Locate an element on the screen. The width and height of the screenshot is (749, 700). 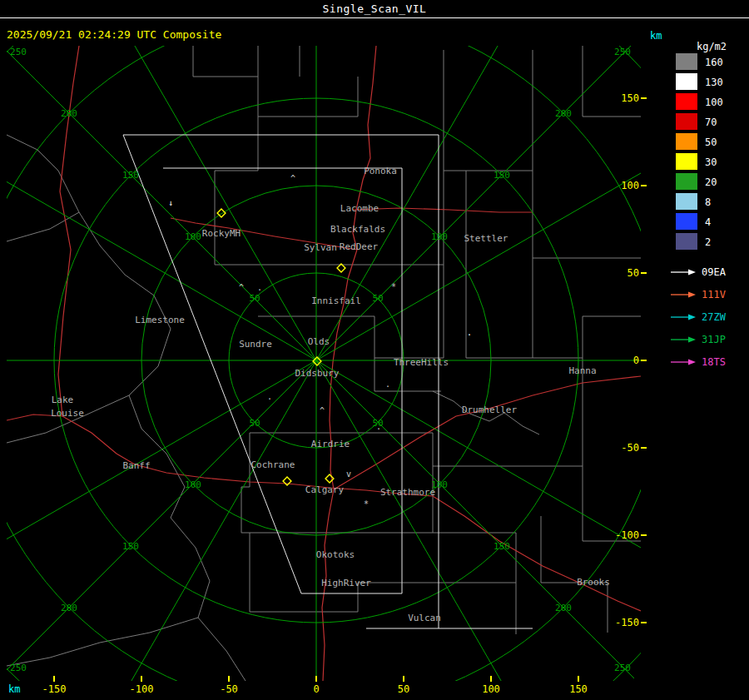
city-label-blackfalds: Blackfalds is located at coordinates (358, 230).